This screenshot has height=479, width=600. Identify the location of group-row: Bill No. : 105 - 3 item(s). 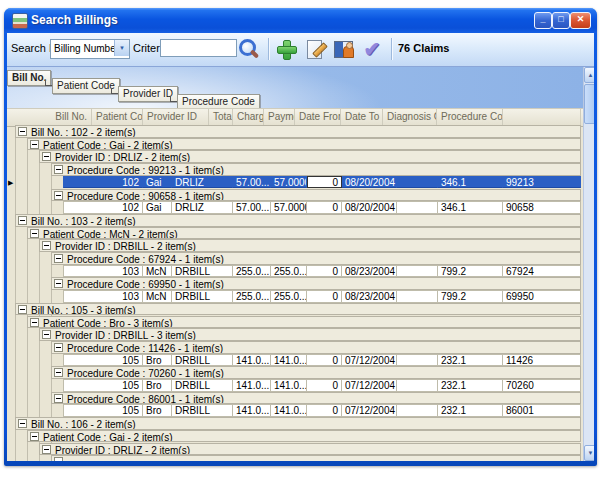
(298, 310).